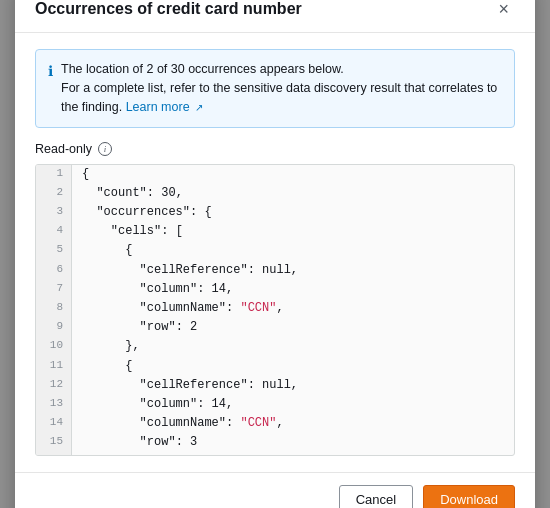  Describe the element at coordinates (54, 270) in the screenshot. I see `line-number: 6` at that location.